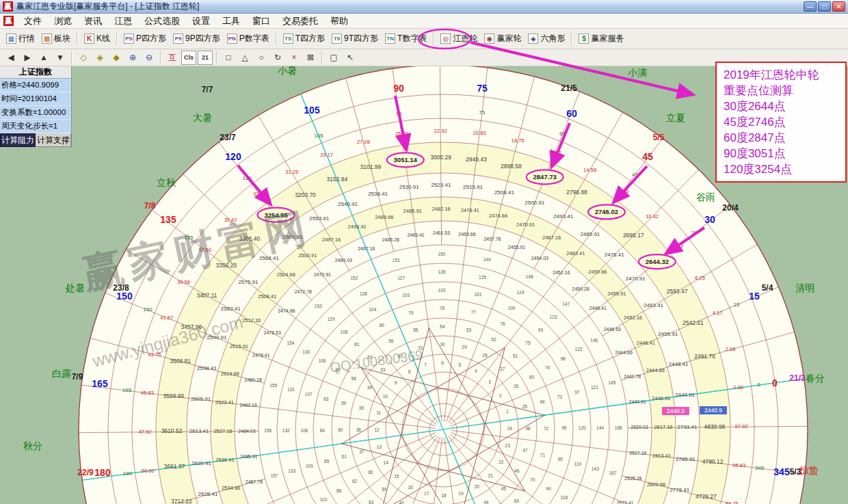  Describe the element at coordinates (21, 38) in the screenshot. I see `quotes-button: ▦行情` at that location.